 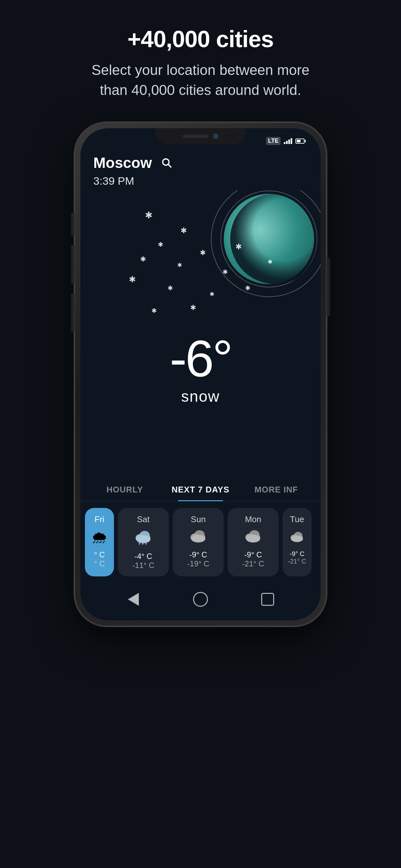 I want to click on signal-icon, so click(x=288, y=141).